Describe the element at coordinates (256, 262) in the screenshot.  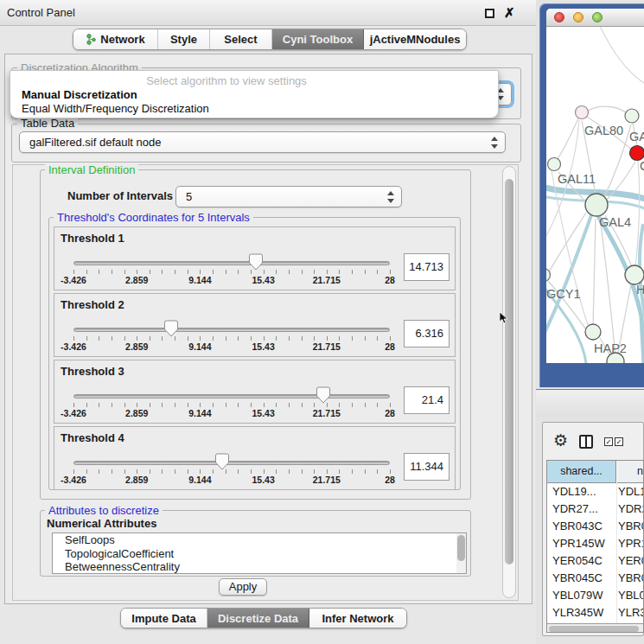
I see `threshold-1-slider-thumb` at that location.